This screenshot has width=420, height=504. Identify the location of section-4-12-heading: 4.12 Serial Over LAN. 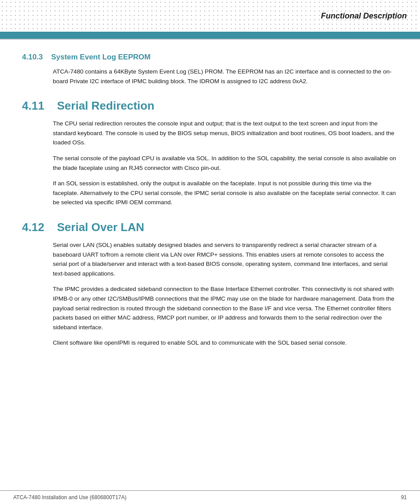
(210, 227).